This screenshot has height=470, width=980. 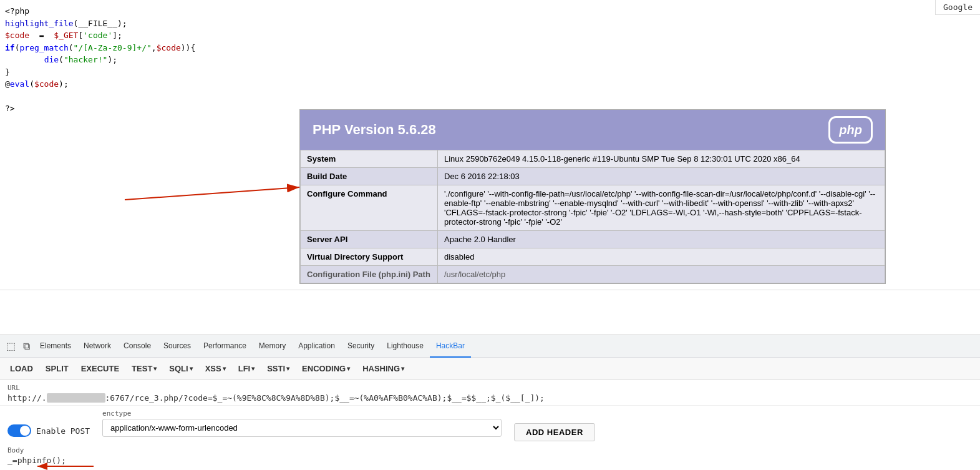 I want to click on code-line-4: if(preg_match("/[A-Za-z0-9]+/",$code)){, so click(x=490, y=48).